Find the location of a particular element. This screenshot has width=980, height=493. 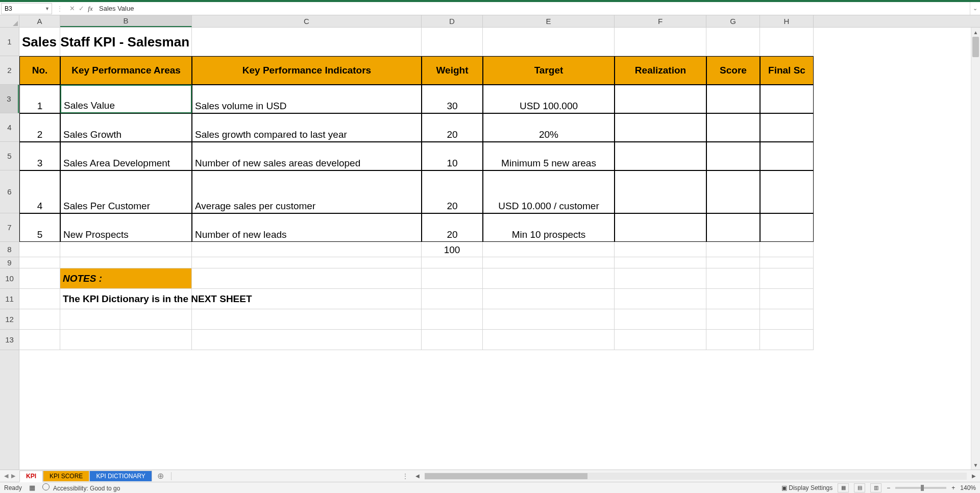

cell-A8 is located at coordinates (40, 250).